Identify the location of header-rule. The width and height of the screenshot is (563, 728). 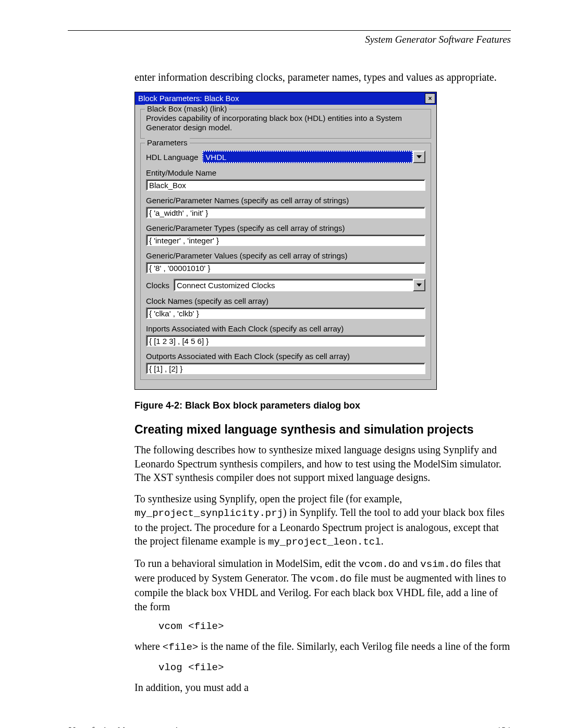
(289, 30).